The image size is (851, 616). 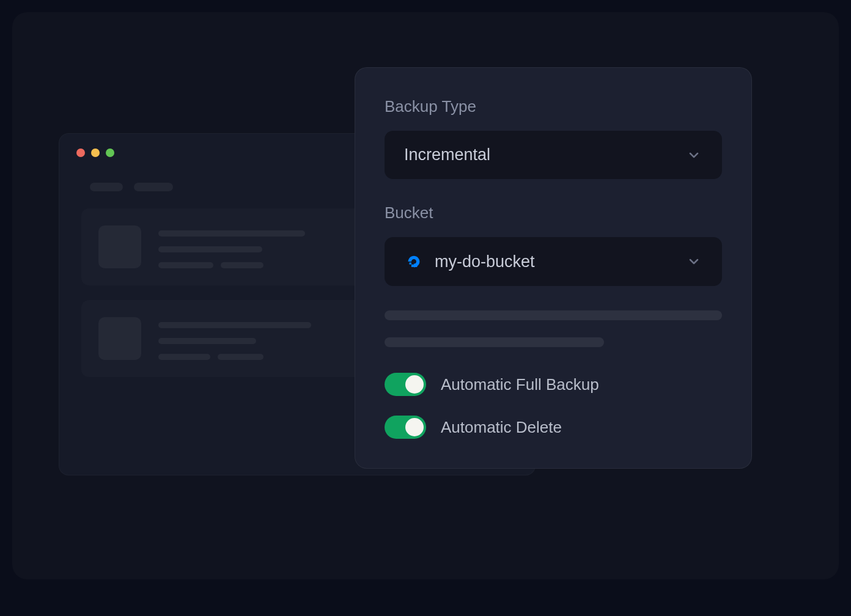 I want to click on auto-delete-toggle, so click(x=405, y=427).